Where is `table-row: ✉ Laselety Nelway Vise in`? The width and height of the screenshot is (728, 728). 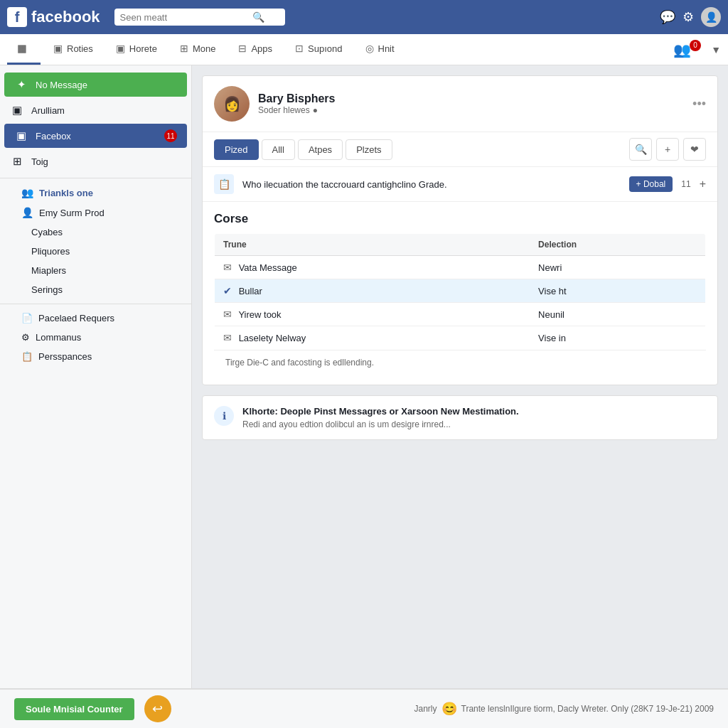
table-row: ✉ Laselety Nelway Vise in is located at coordinates (461, 338).